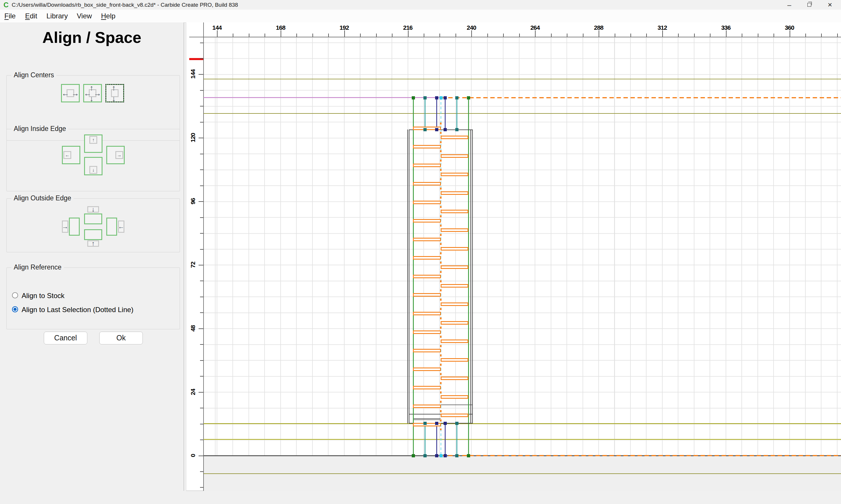 The width and height of the screenshot is (841, 504). Describe the element at coordinates (121, 338) in the screenshot. I see `ok-button: Ok` at that location.